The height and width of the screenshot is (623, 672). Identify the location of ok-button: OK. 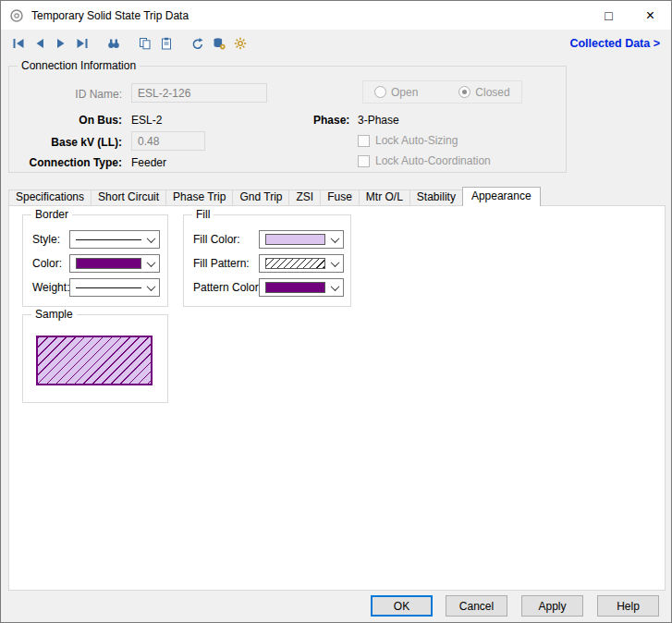
(401, 606).